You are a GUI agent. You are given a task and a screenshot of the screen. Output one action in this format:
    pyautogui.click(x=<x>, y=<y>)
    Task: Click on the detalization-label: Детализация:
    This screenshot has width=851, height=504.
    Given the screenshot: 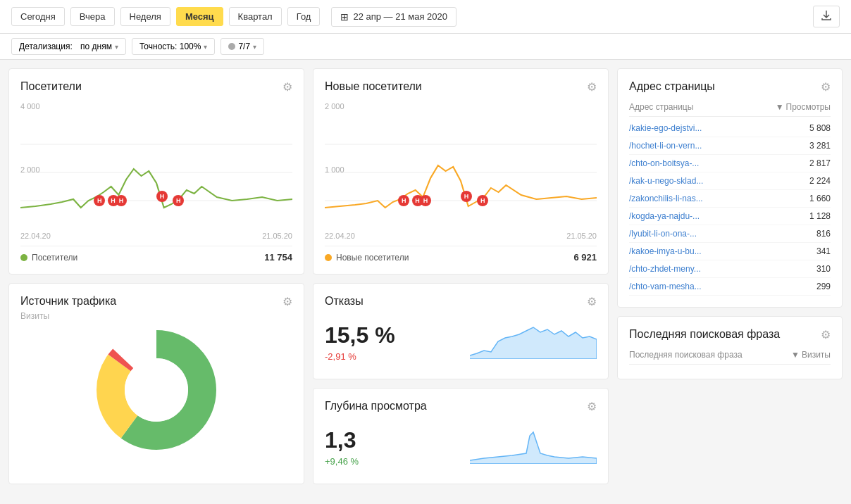 What is the action you would take?
    pyautogui.click(x=46, y=46)
    